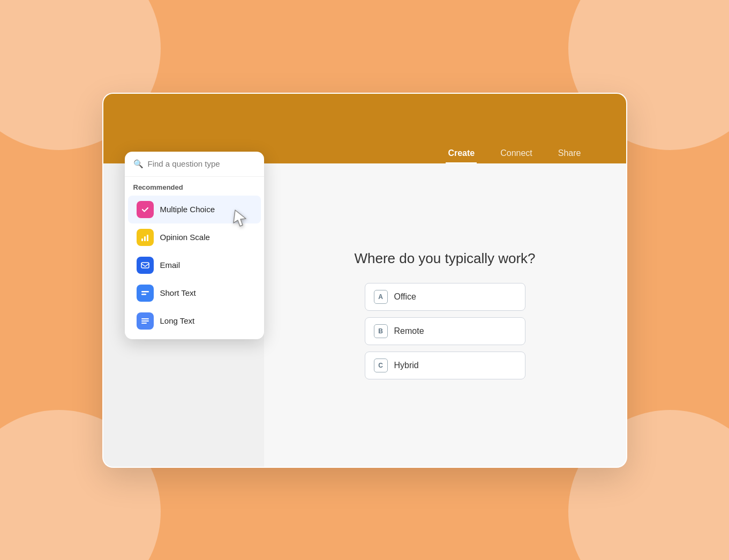  I want to click on nav-tabs: Create Connect Share, so click(514, 153).